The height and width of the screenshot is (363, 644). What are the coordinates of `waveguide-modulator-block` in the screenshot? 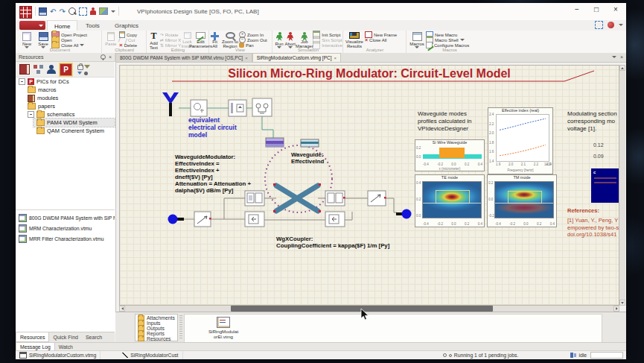 It's located at (275, 142).